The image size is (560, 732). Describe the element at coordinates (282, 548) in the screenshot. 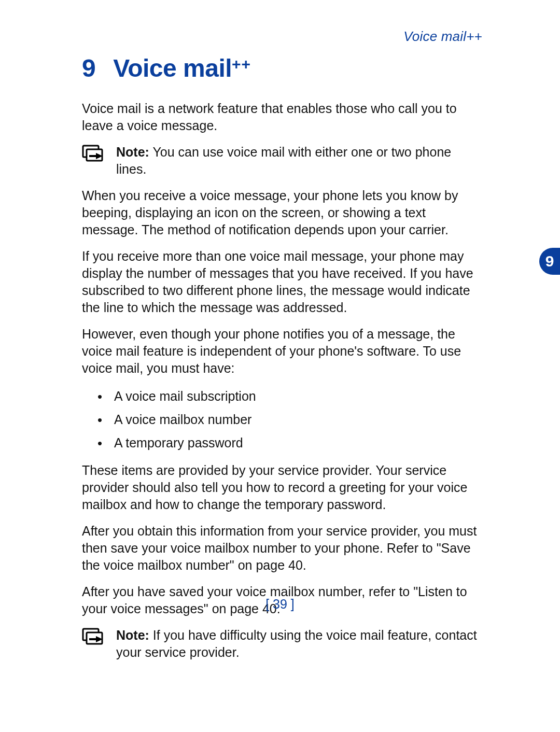

I see `paragraph-6: After you obtain this information from y…` at that location.